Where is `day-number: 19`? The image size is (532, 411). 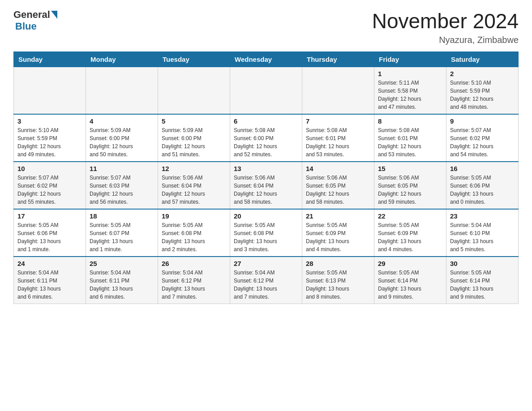
day-number: 19 is located at coordinates (194, 216).